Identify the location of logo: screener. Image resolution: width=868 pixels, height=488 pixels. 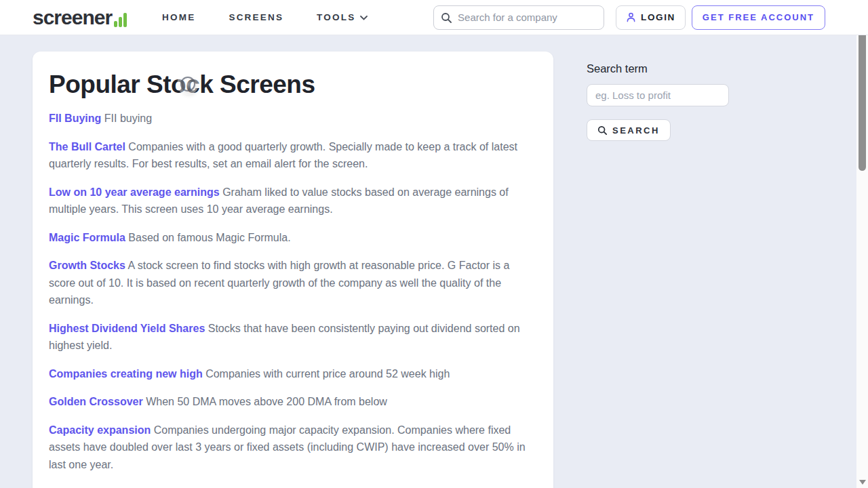
(80, 18).